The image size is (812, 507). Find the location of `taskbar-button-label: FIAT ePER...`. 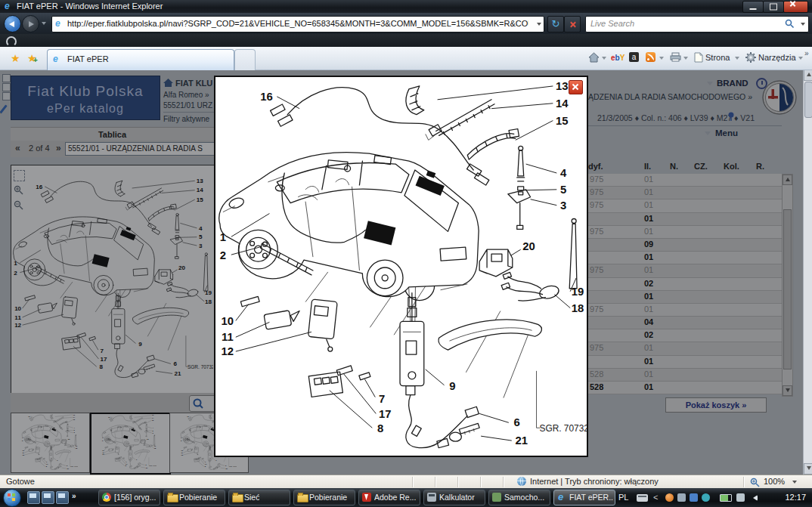

taskbar-button-label: FIAT ePER... is located at coordinates (591, 497).